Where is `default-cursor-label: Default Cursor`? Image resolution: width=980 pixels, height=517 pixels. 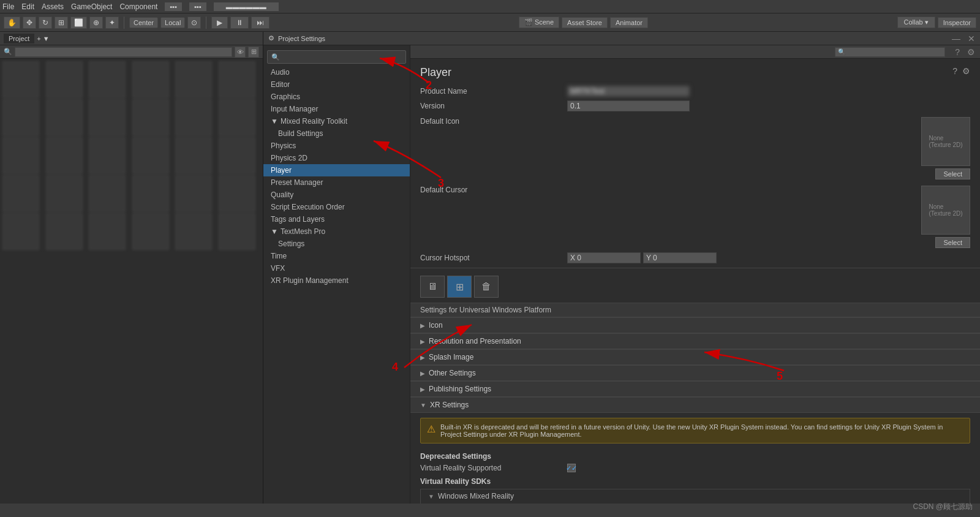
default-cursor-label: Default Cursor is located at coordinates (494, 190).